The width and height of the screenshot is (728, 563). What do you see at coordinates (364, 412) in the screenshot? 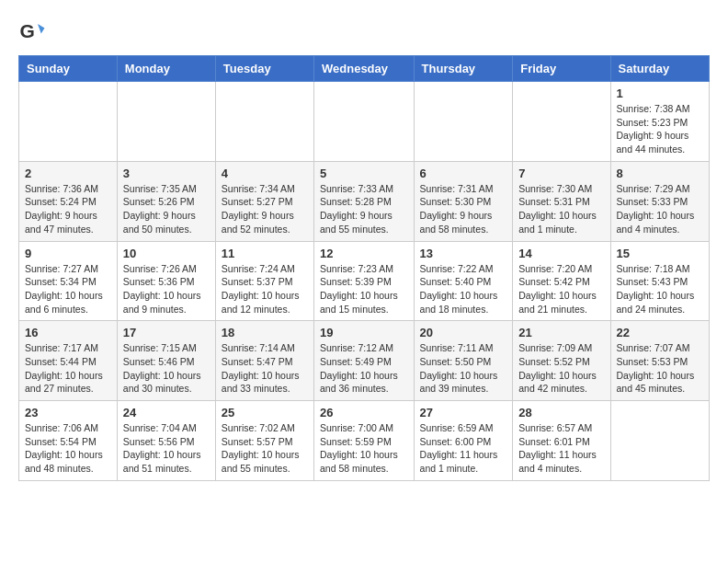
I see `day-number: 26` at bounding box center [364, 412].